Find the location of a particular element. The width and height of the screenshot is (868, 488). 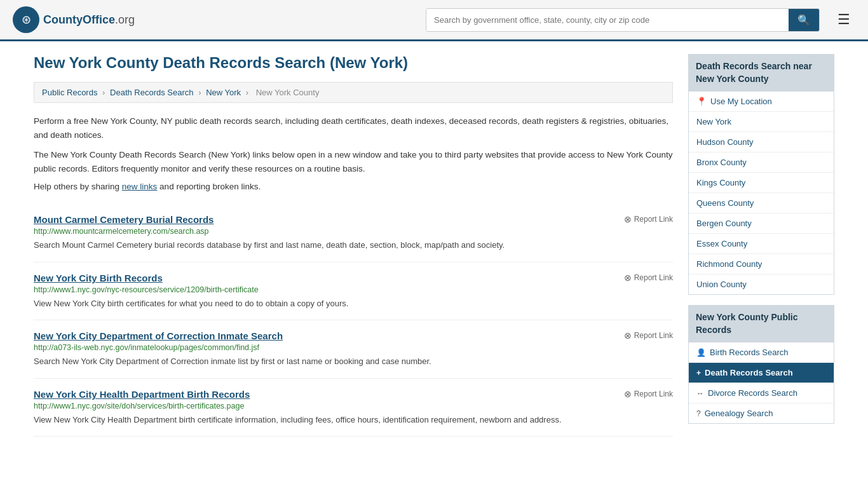

pr-icon-1: + is located at coordinates (699, 373).